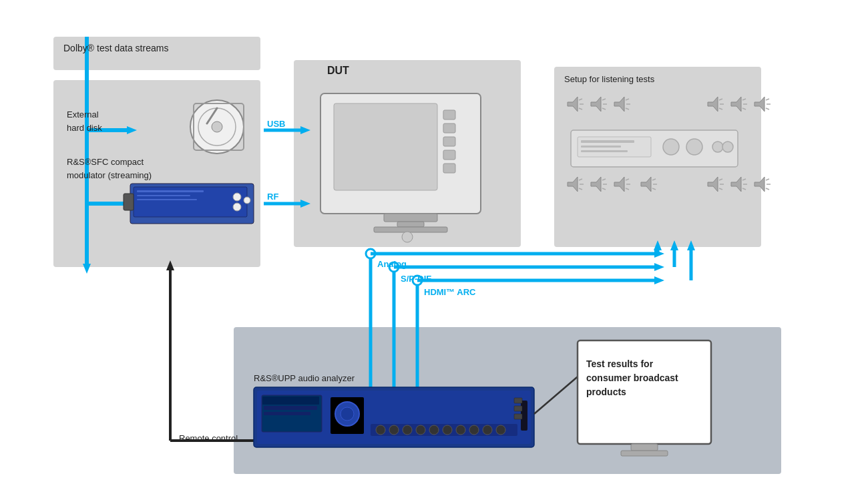 This screenshot has width=868, height=488. Describe the element at coordinates (392, 264) in the screenshot. I see `analog-label: Analog` at that location.